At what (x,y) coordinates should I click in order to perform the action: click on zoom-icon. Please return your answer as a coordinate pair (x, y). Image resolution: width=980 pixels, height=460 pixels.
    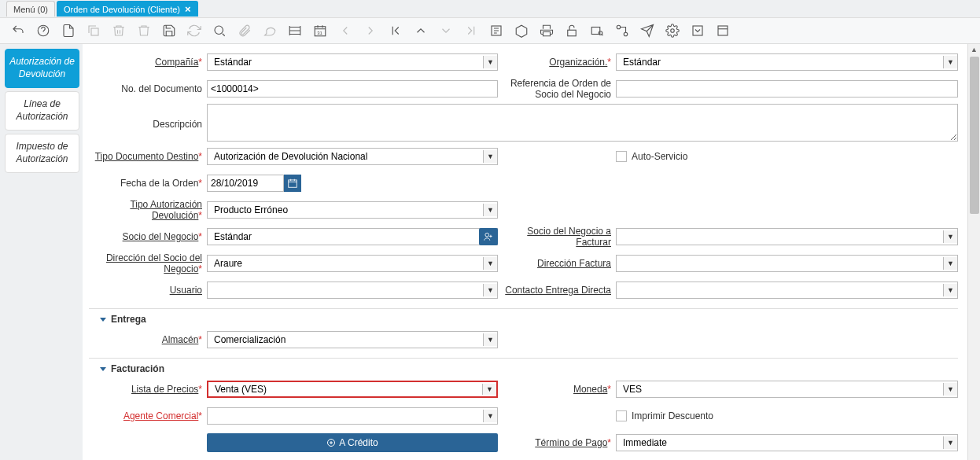
    Looking at the image, I should click on (597, 31).